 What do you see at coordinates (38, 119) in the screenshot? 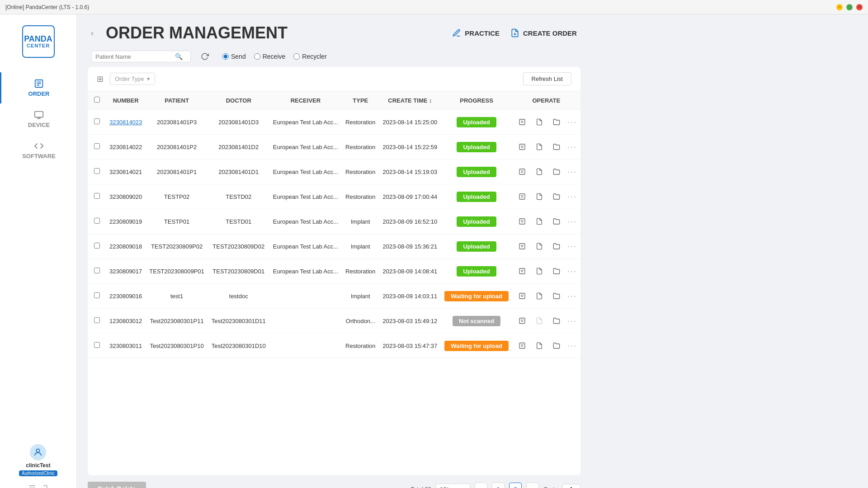
I see `sidebar-item-device: DEVICE` at bounding box center [38, 119].